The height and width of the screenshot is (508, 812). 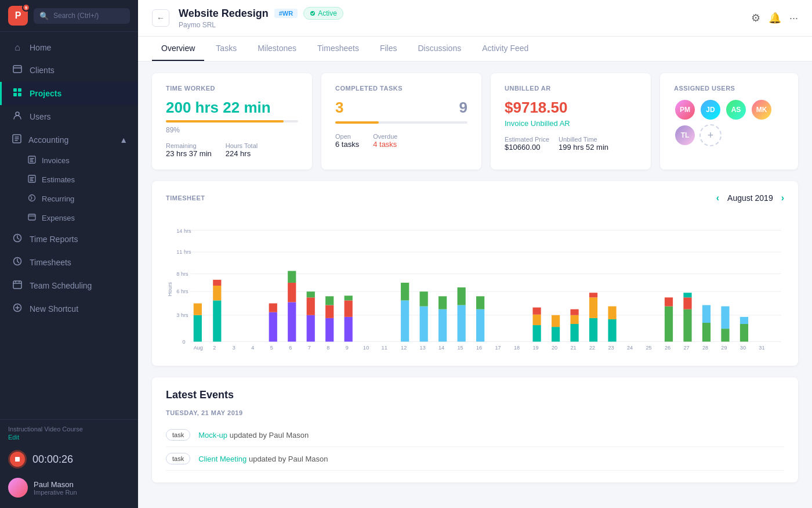 What do you see at coordinates (724, 348) in the screenshot?
I see `svg-text: 29` at bounding box center [724, 348].